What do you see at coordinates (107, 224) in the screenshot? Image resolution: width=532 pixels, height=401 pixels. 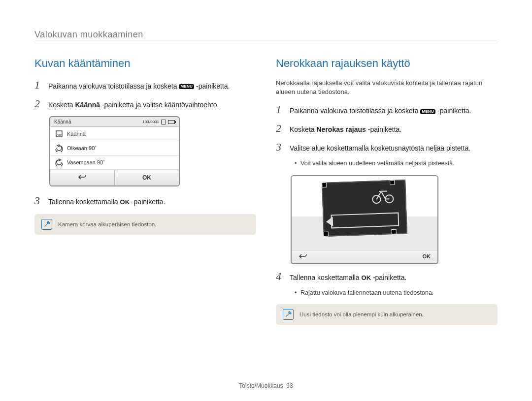 I see `note-text: Kamera korvaa alkuperäisen tiedoston.` at bounding box center [107, 224].